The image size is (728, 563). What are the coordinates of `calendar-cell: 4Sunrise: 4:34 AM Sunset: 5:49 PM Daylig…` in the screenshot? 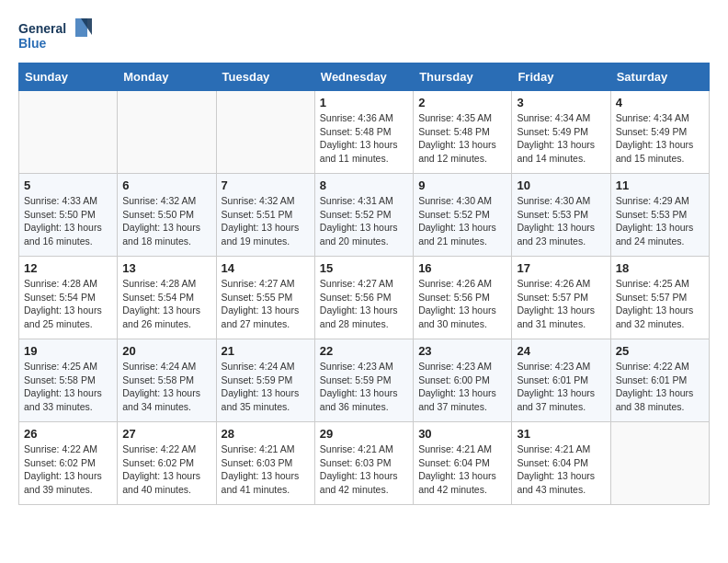 It's located at (660, 132).